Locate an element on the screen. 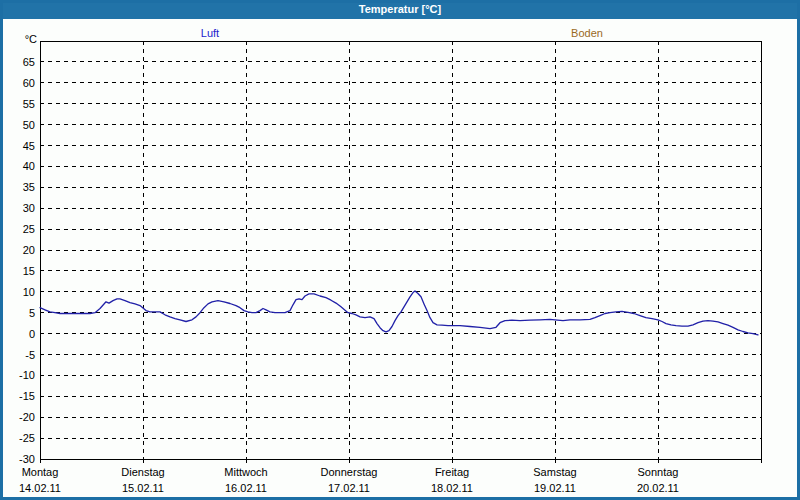 This screenshot has width=800, height=500. y-axis-label: 40 is located at coordinates (18, 166).